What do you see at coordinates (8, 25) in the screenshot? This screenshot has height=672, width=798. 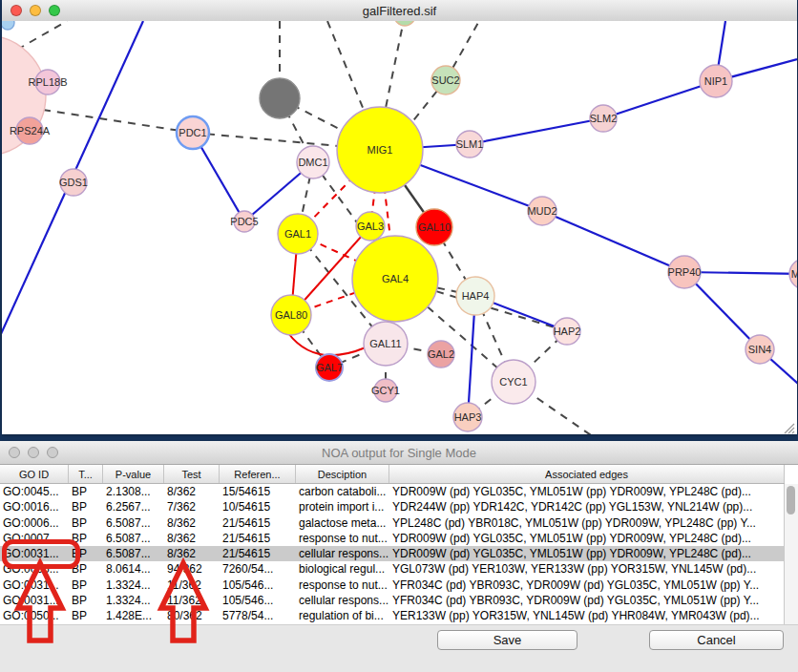 I see `node-cut-top-left` at bounding box center [8, 25].